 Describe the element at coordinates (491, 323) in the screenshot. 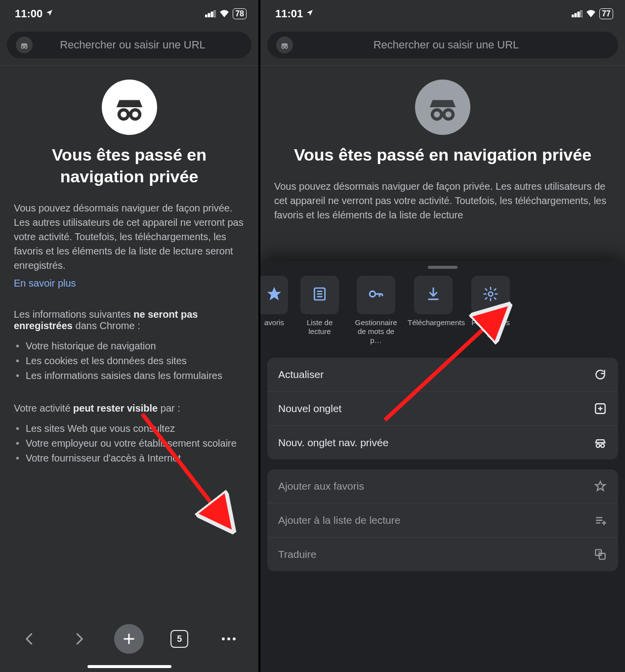

I see `shortcut-label: Paramètres` at that location.